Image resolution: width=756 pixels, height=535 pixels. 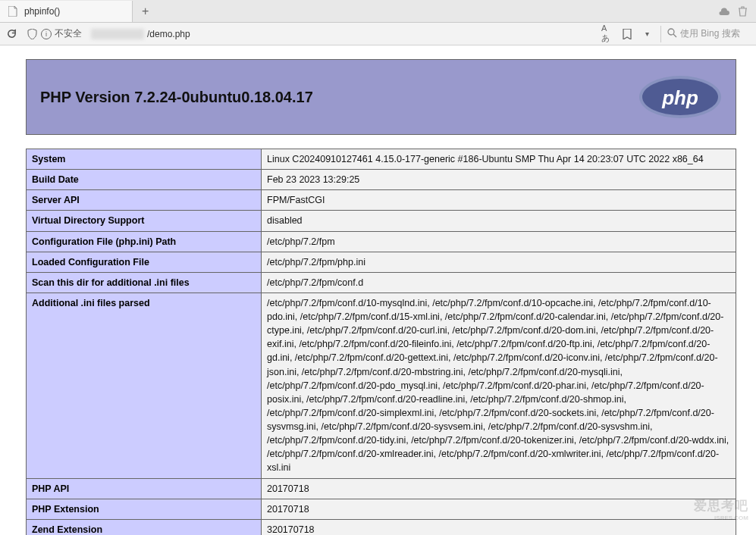 What do you see at coordinates (499, 527) in the screenshot?
I see `table-value: 320170718` at bounding box center [499, 527].